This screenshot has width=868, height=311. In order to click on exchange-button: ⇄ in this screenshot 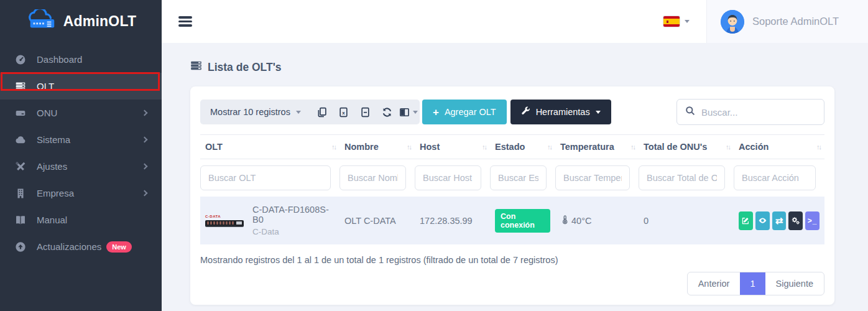, I will do `click(780, 221)`.